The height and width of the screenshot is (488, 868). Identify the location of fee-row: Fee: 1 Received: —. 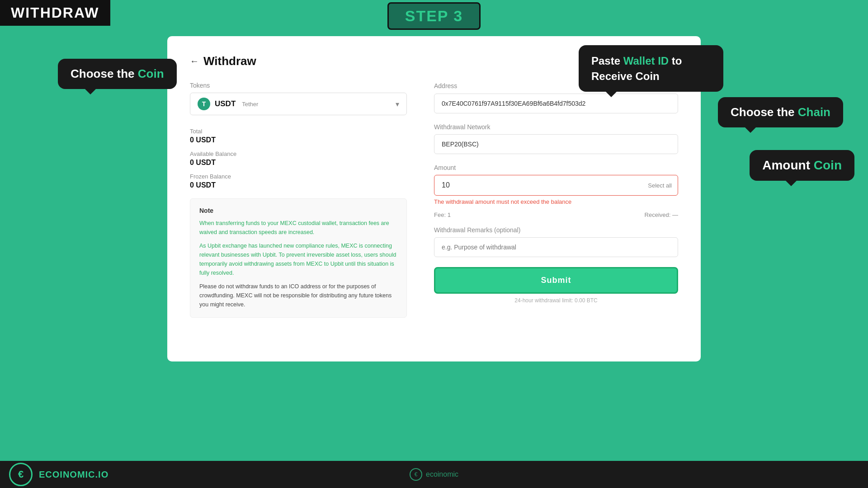
(556, 215).